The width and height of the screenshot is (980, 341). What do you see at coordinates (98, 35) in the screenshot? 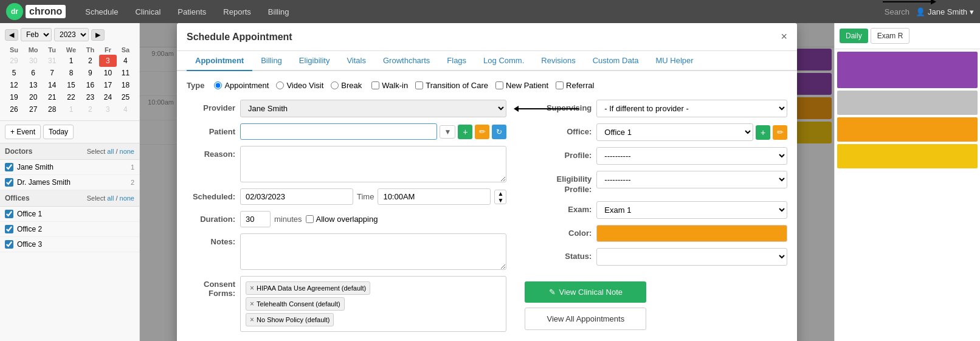
I see `cal-next-btn: ▶` at bounding box center [98, 35].